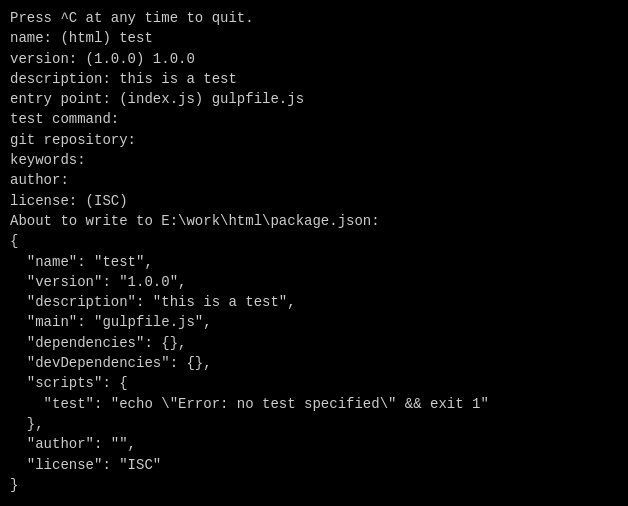 The width and height of the screenshot is (628, 506). What do you see at coordinates (314, 38) in the screenshot?
I see `terminal-line: name: (html) test` at bounding box center [314, 38].